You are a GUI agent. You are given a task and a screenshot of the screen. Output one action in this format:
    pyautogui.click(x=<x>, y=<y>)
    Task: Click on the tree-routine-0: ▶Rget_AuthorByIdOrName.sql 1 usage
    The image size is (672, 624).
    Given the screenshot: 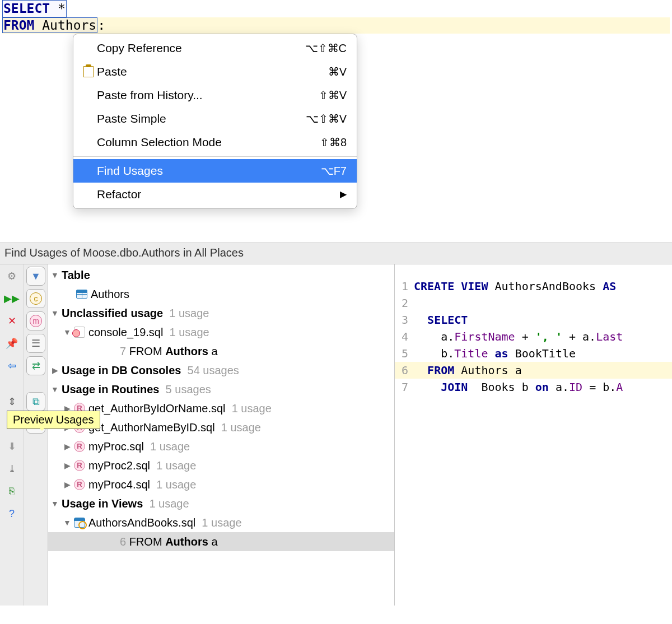 What is the action you would take?
    pyautogui.click(x=221, y=408)
    